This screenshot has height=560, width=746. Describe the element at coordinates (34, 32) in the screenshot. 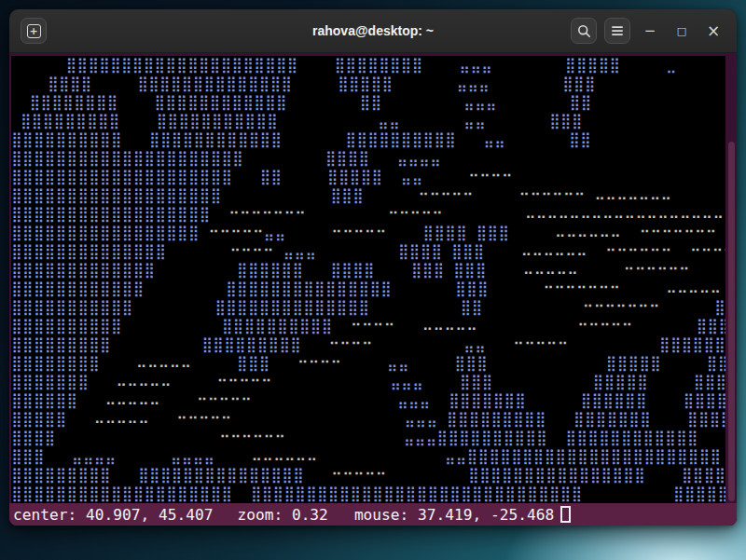

I see `new-tab-icon: +` at that location.